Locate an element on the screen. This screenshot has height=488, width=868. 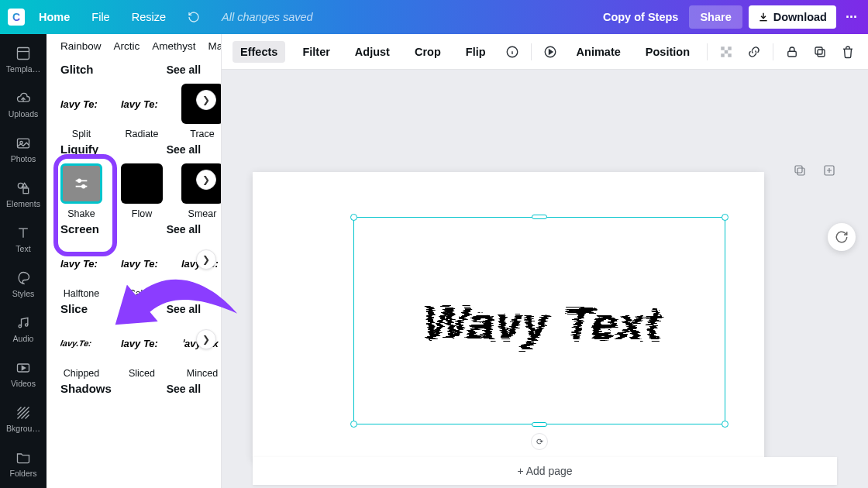
trash-icon is located at coordinates (848, 52).